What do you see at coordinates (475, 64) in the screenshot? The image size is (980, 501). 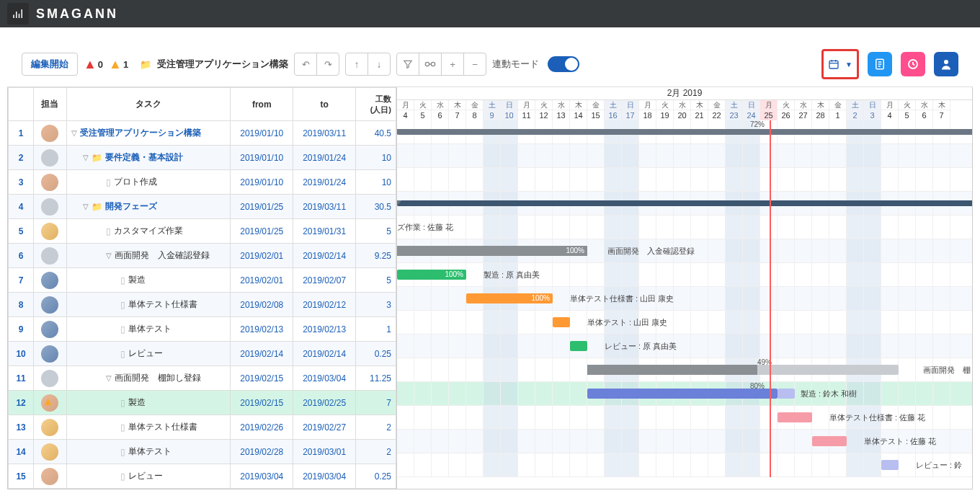 I see `zoom-out-button: −` at bounding box center [475, 64].